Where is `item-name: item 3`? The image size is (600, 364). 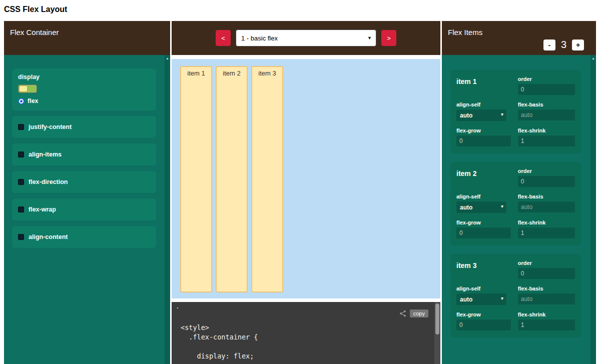 item-name: item 3 is located at coordinates (466, 266).